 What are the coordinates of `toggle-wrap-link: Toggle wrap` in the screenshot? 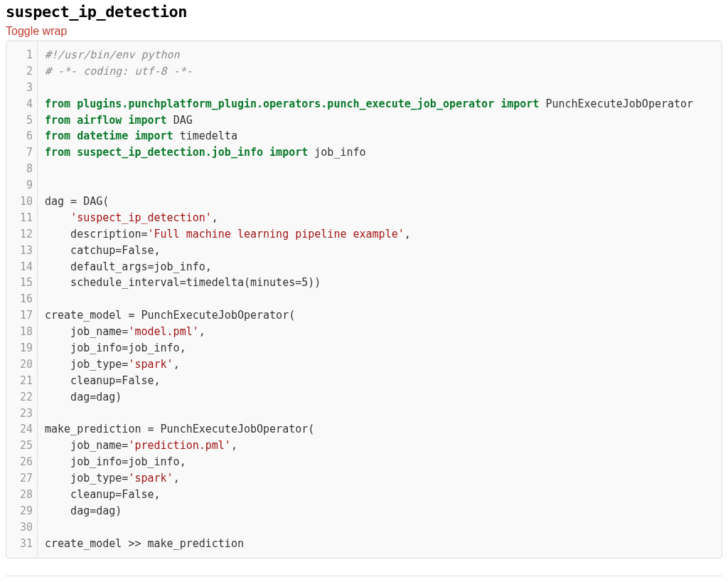 It's located at (36, 31).